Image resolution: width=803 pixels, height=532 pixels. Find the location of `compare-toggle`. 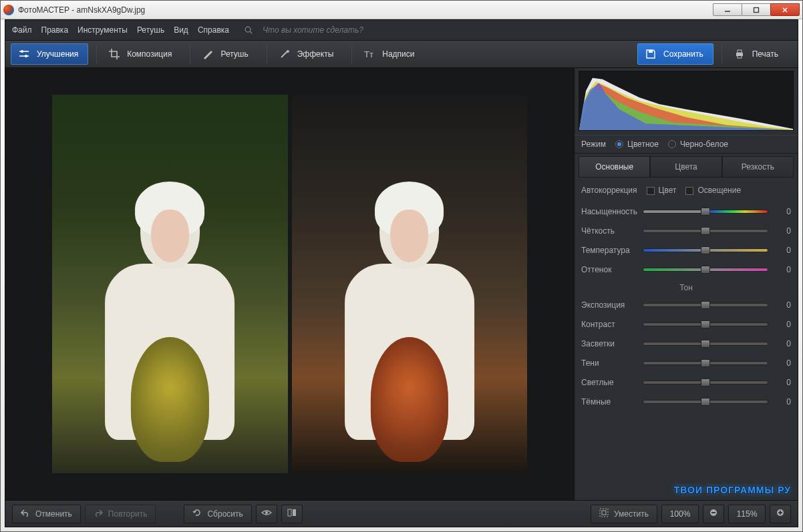

compare-toggle is located at coordinates (292, 514).